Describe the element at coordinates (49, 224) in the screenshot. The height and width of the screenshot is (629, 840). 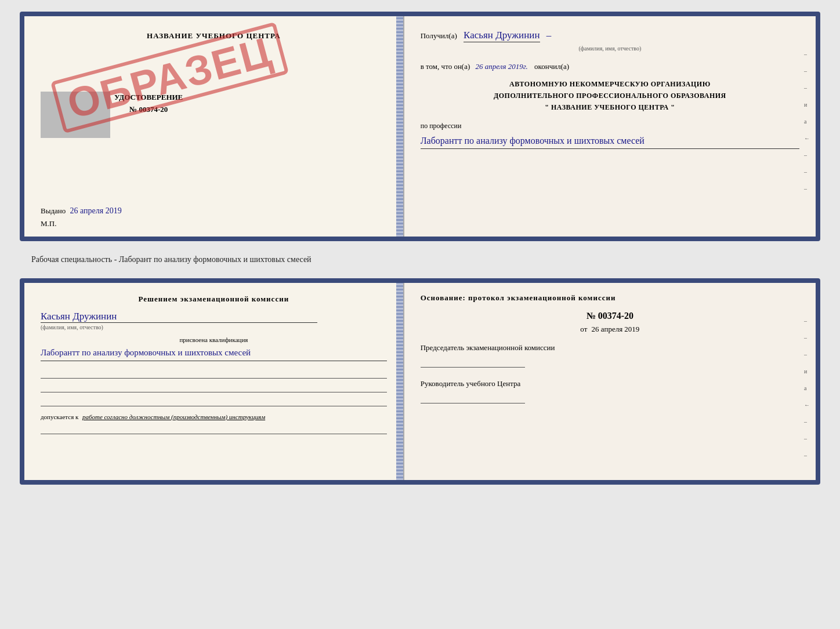
I see `mp-line: М.П.` at that location.